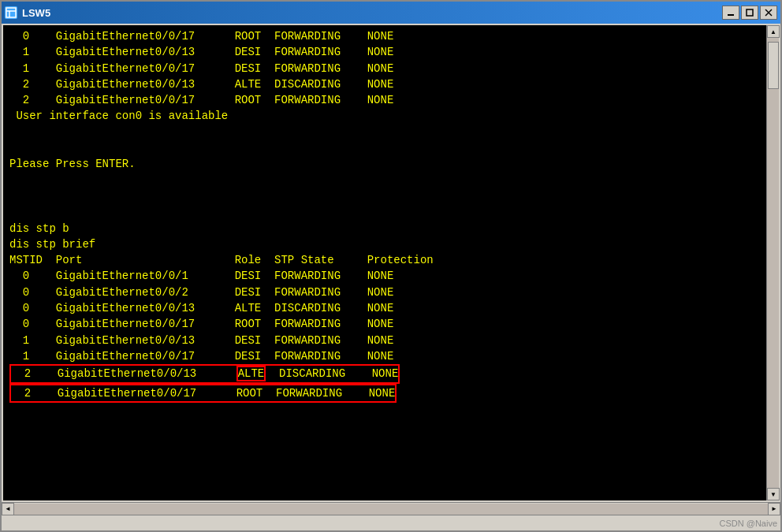  Describe the element at coordinates (773, 263) in the screenshot. I see `scroll-track-v` at that location.